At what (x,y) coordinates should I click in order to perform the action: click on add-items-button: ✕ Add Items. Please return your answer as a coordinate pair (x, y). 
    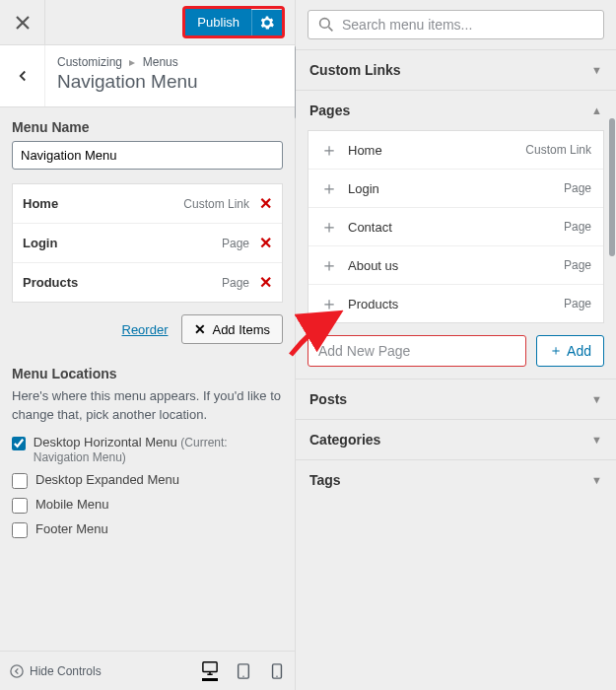
    Looking at the image, I should click on (233, 329).